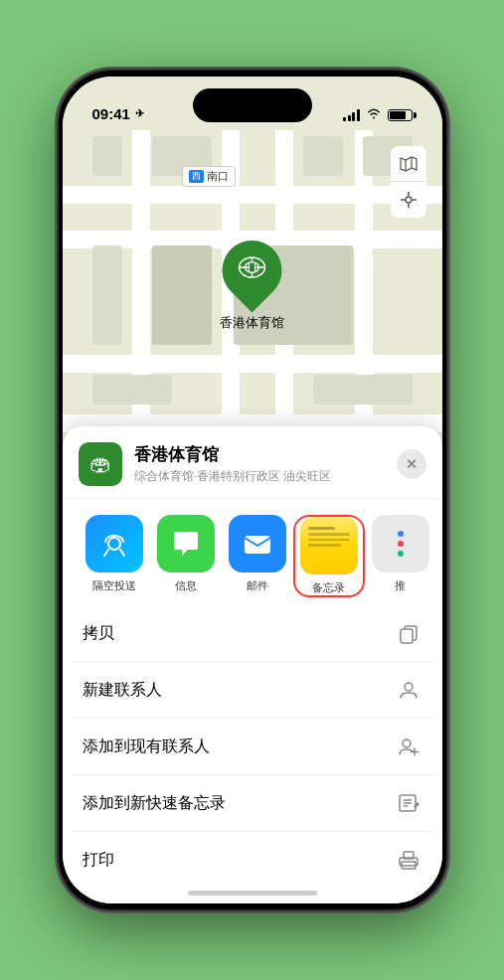  Describe the element at coordinates (257, 544) in the screenshot. I see `mail-icon` at that location.